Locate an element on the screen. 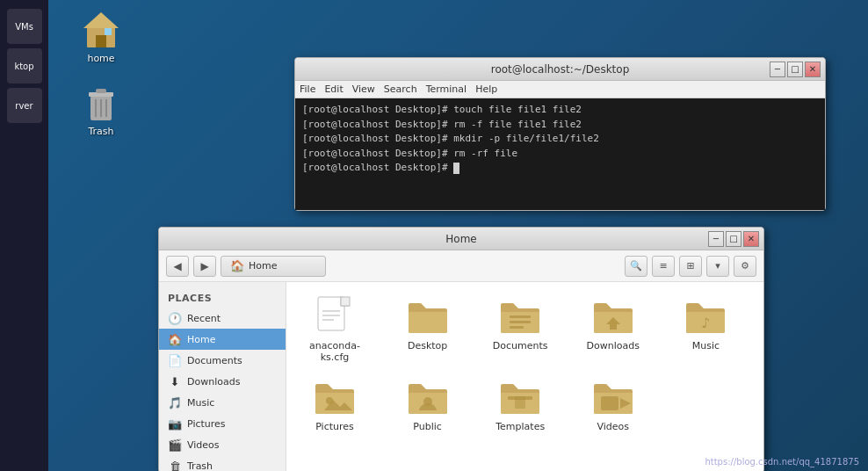 The image size is (868, 471). terminal-menubar: File Edit View Search Terminal Help is located at coordinates (561, 90).